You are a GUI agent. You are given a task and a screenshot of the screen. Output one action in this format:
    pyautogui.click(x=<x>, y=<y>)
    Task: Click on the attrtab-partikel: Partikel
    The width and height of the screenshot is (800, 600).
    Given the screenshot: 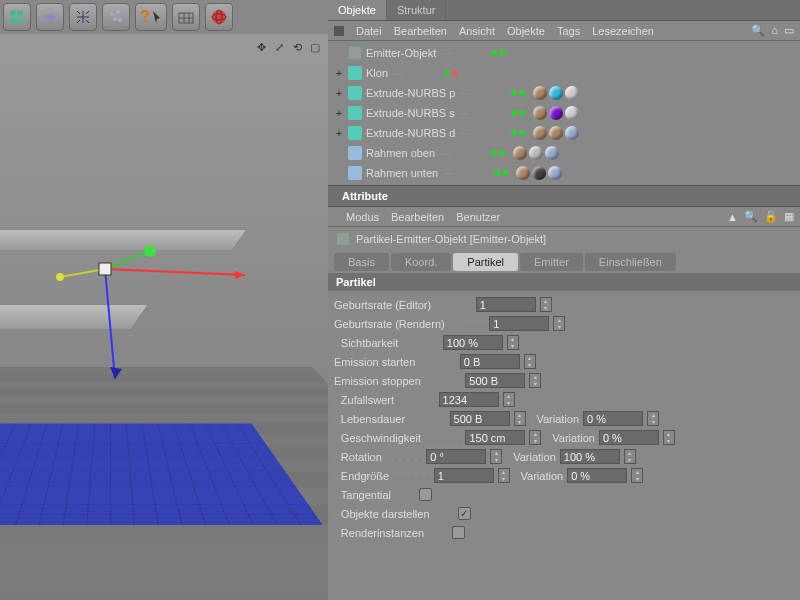 What is the action you would take?
    pyautogui.click(x=486, y=262)
    